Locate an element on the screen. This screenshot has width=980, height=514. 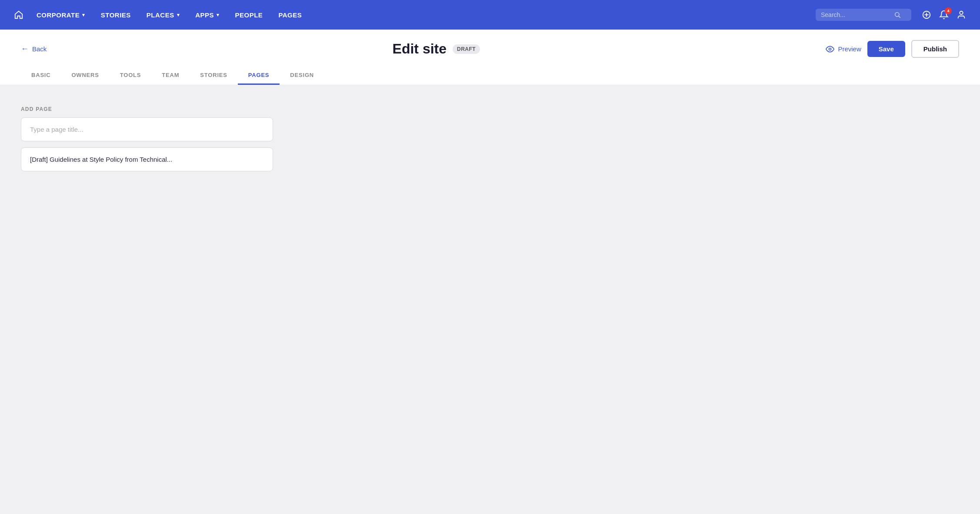
tab-basic: BASIC is located at coordinates (41, 76).